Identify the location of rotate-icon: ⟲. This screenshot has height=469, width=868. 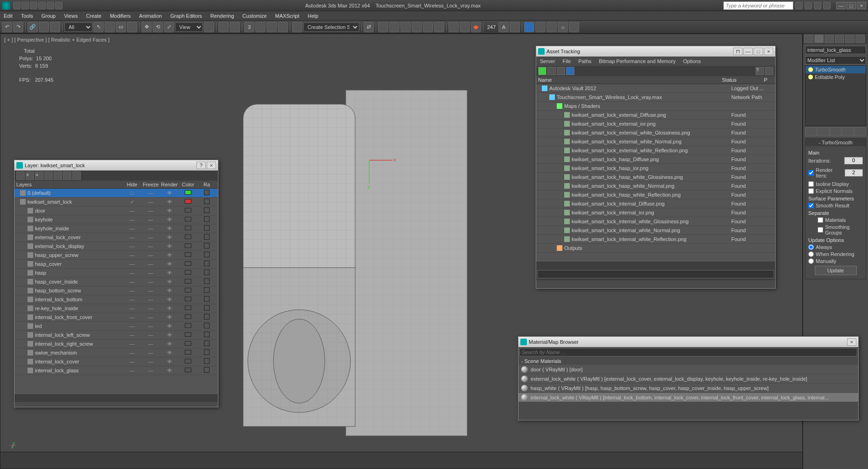
(158, 27).